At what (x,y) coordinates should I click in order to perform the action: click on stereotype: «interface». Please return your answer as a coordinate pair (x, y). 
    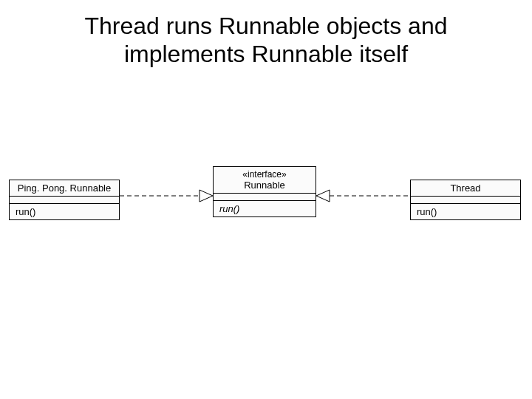
    Looking at the image, I should click on (265, 174).